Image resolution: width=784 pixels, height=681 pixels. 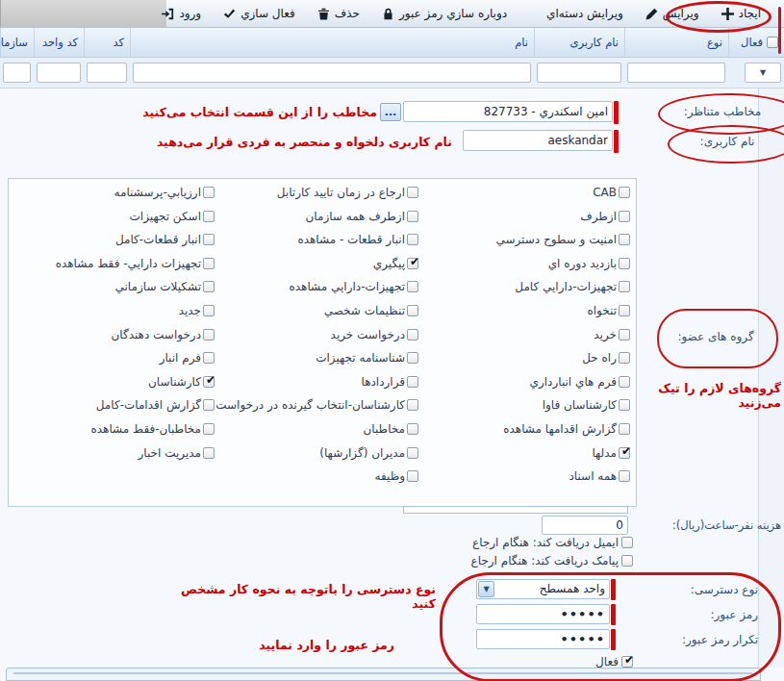 I want to click on column-header-label: سازمان, so click(x=13, y=42).